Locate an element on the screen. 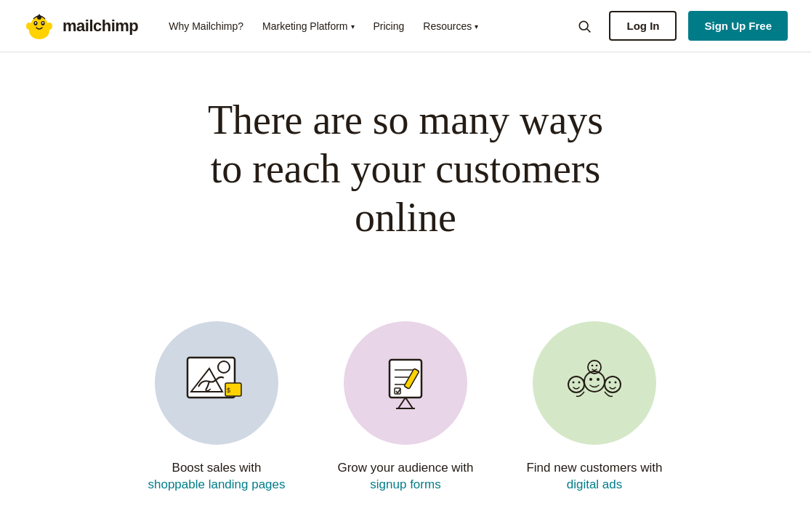 The height and width of the screenshot is (532, 811). digital-ads-illustration is located at coordinates (594, 383).